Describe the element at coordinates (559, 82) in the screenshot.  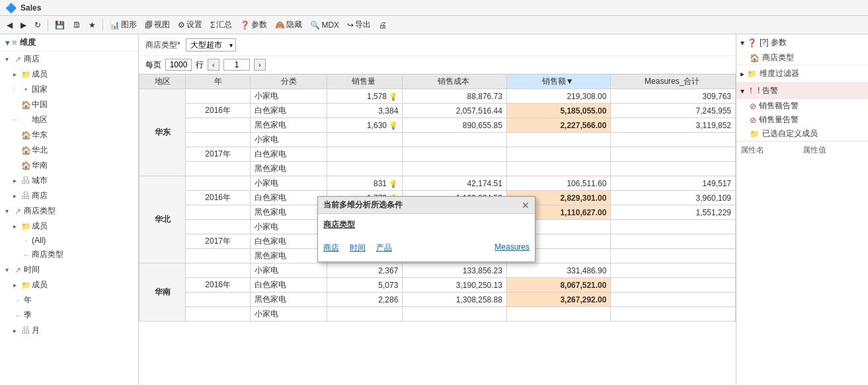
I see `col-revenue: 销售额▼` at that location.